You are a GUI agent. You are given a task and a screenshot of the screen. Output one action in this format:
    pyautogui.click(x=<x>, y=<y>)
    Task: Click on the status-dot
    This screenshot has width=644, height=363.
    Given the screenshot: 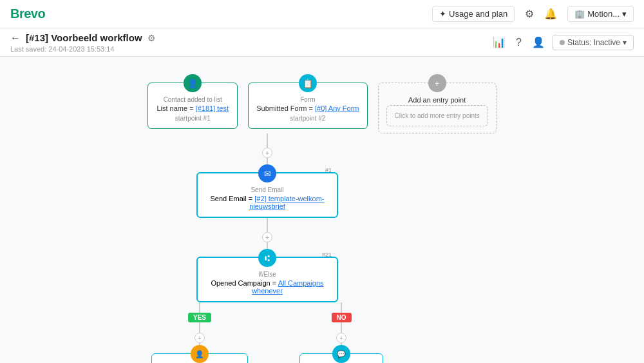 What is the action you would take?
    pyautogui.click(x=562, y=43)
    